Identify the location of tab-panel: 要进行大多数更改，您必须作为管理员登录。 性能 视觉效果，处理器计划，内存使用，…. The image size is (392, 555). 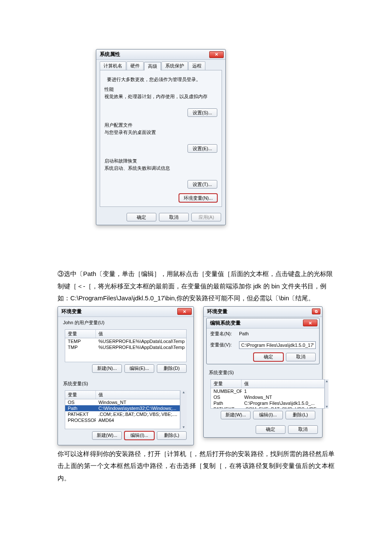
(161, 138).